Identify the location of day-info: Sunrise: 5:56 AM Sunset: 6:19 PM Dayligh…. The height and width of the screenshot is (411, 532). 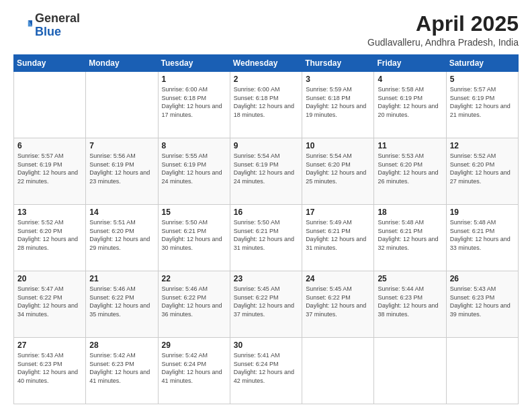
(122, 169).